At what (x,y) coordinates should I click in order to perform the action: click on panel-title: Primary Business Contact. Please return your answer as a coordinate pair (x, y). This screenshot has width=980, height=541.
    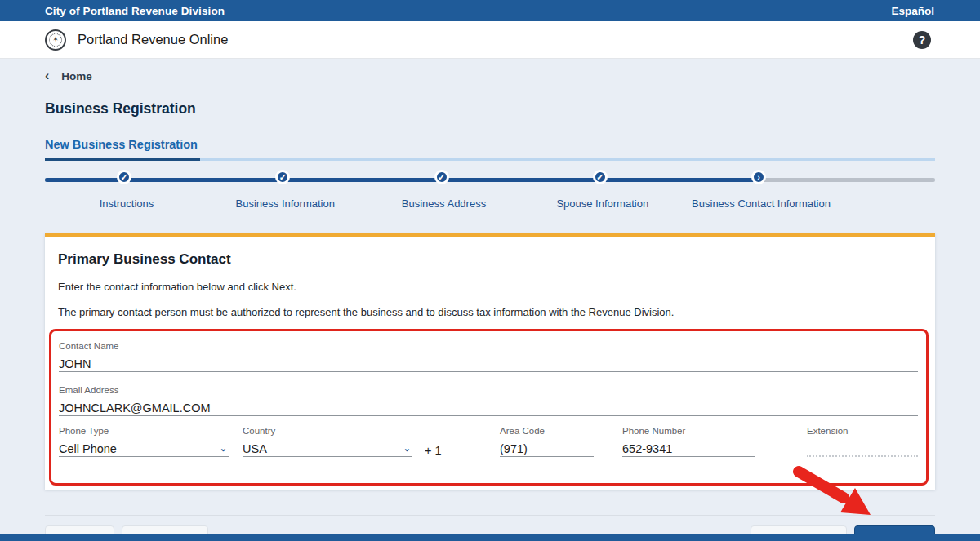
    Looking at the image, I should click on (490, 259).